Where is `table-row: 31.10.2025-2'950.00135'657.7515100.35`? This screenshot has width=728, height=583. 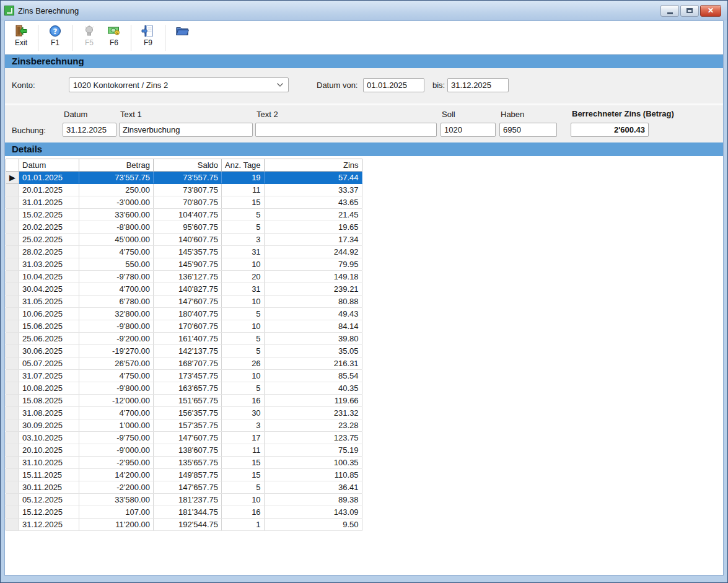
table-row: 31.10.2025-2'950.00135'657.7515100.35 is located at coordinates (185, 463).